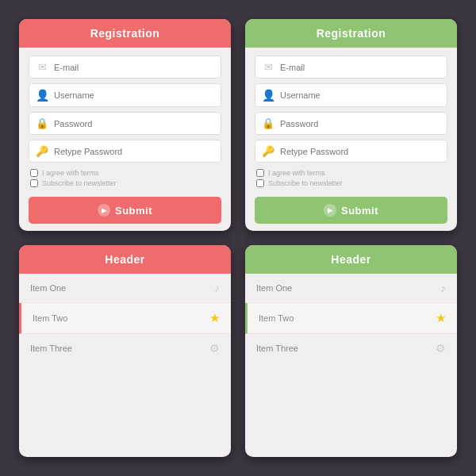 The width and height of the screenshot is (476, 476). I want to click on music-icon-red: ♪, so click(217, 288).